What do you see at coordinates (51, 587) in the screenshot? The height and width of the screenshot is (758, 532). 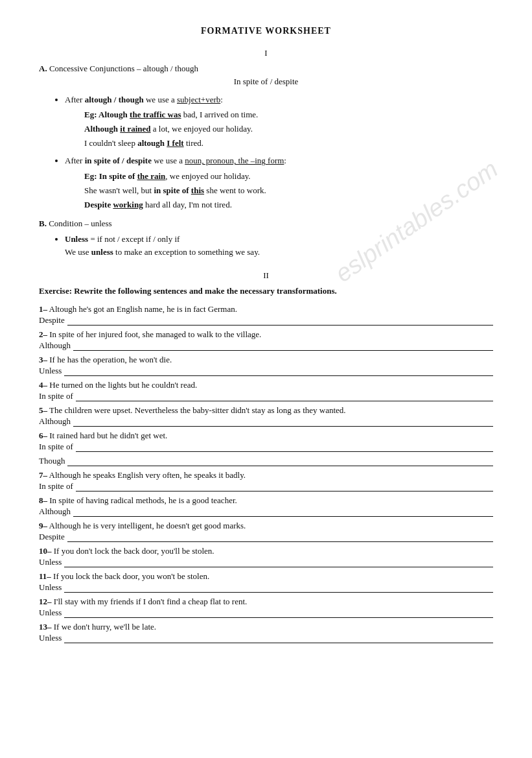 I see `q11-label: Unless` at bounding box center [51, 587].